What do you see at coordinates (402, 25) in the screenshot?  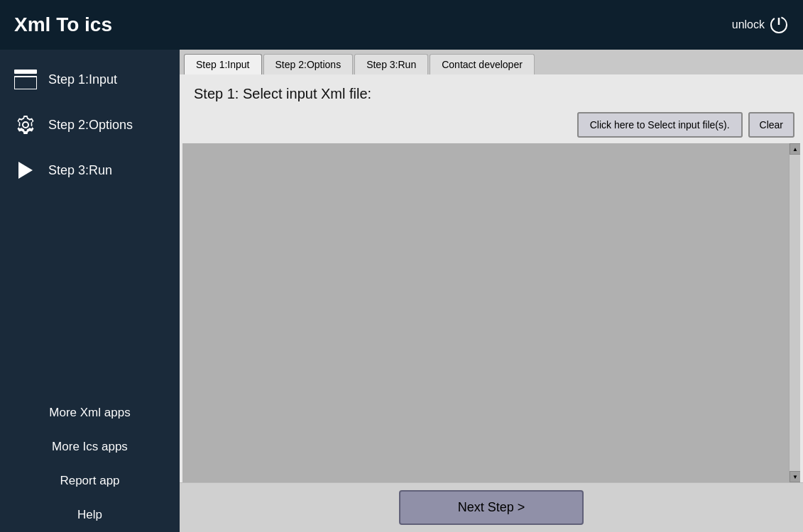 I see `header: Xml To ics unlock` at bounding box center [402, 25].